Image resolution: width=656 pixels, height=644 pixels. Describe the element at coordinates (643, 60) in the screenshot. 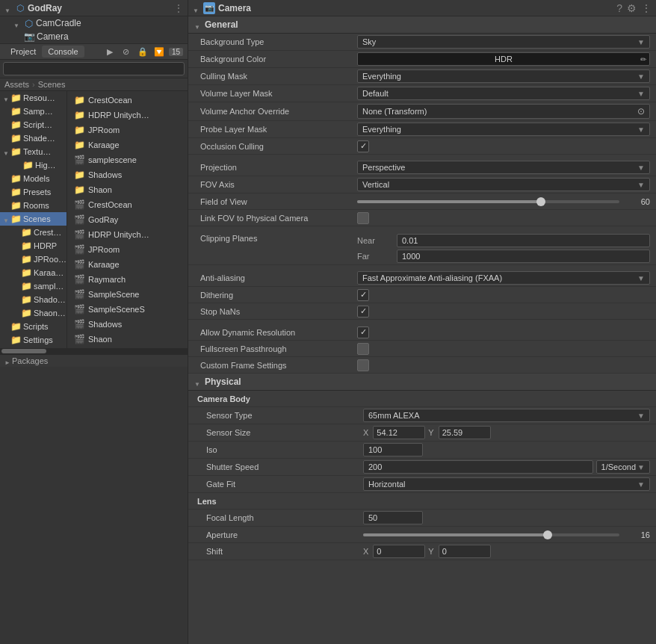

I see `hdr-picker-icon: ✏` at that location.